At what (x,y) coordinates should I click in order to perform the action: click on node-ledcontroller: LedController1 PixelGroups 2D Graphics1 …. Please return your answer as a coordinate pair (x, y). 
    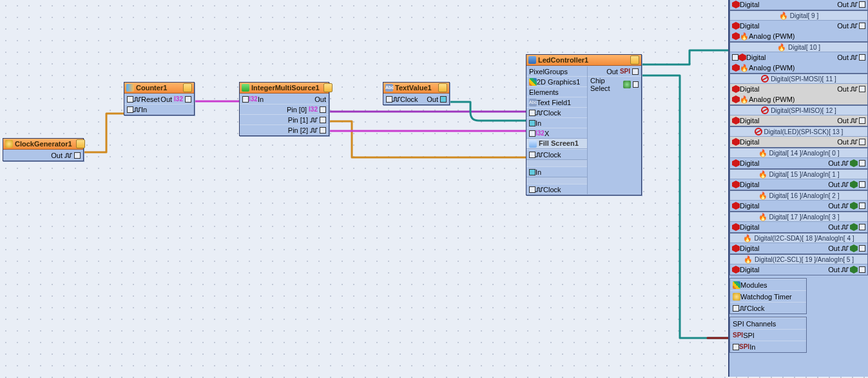
    Looking at the image, I should click on (584, 125).